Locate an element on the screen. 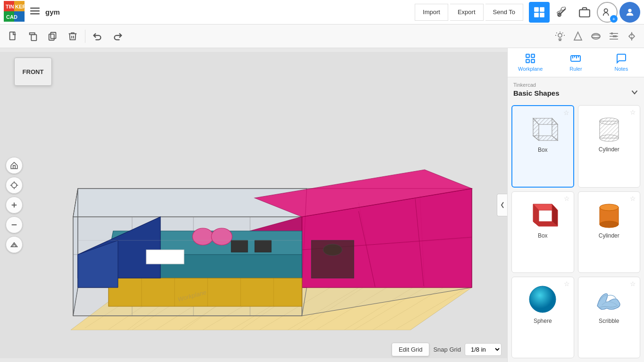 The image size is (644, 362). perspective-button is located at coordinates (14, 245).